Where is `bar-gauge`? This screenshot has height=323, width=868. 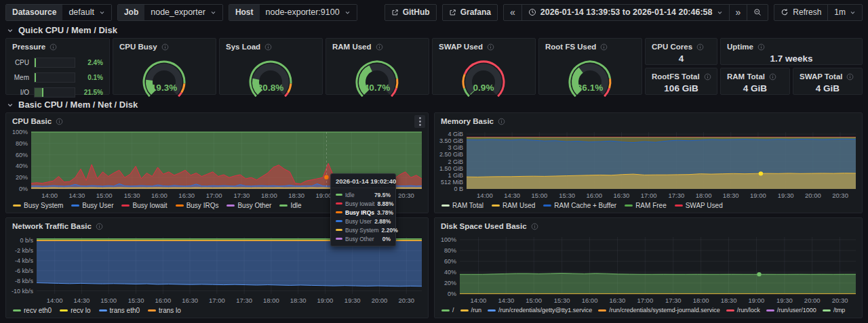 bar-gauge is located at coordinates (54, 77).